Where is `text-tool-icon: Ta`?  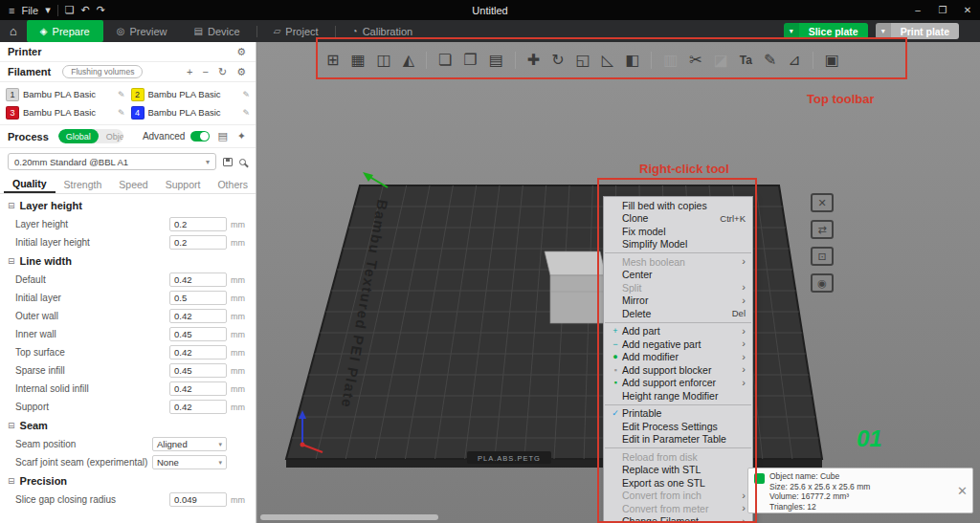
text-tool-icon: Ta is located at coordinates (746, 60).